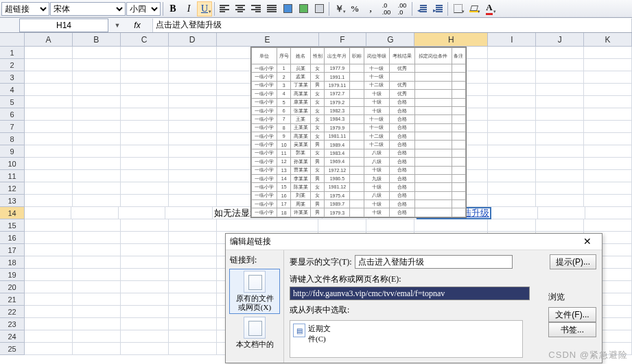 This screenshot has width=632, height=364. What do you see at coordinates (49, 139) in the screenshot?
I see `cell-A8` at bounding box center [49, 139].